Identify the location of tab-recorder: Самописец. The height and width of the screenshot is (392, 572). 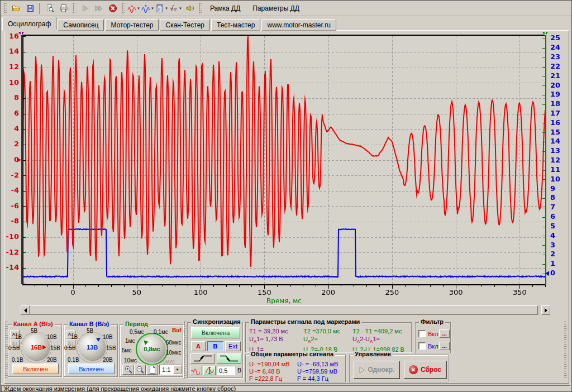
(80, 25).